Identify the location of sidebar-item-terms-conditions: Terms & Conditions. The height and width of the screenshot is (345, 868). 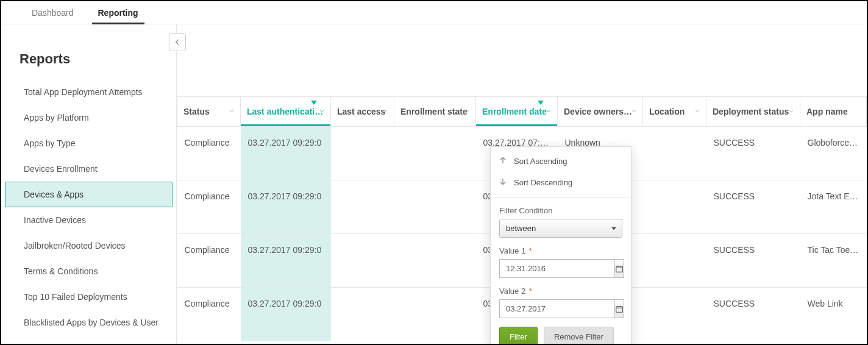
(89, 271).